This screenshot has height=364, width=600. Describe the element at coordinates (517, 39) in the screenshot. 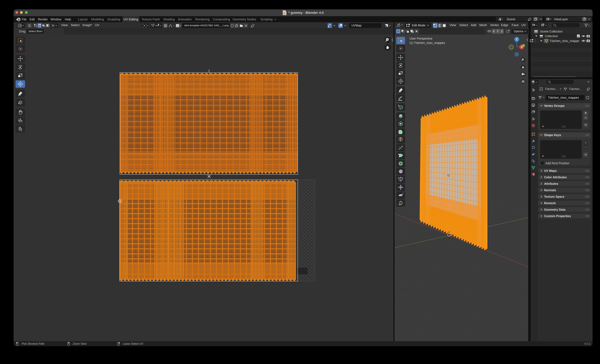

I see `svg-text: Z` at that location.